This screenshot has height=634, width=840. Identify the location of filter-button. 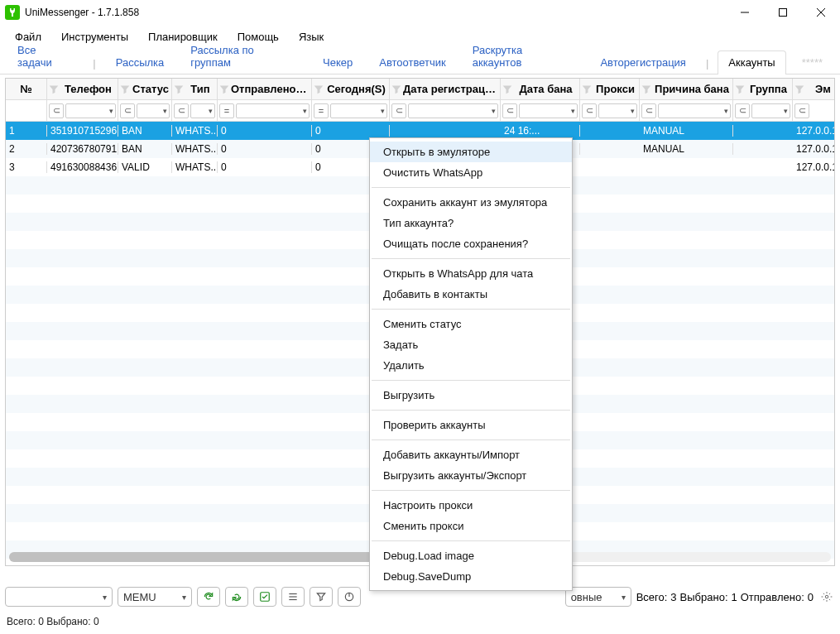
(321, 597).